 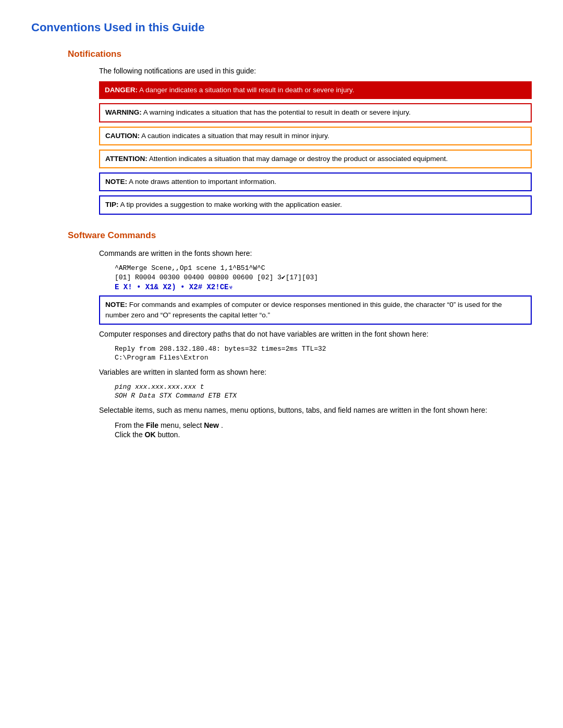 I want to click on caution-label: CAUTION:, so click(x=123, y=135).